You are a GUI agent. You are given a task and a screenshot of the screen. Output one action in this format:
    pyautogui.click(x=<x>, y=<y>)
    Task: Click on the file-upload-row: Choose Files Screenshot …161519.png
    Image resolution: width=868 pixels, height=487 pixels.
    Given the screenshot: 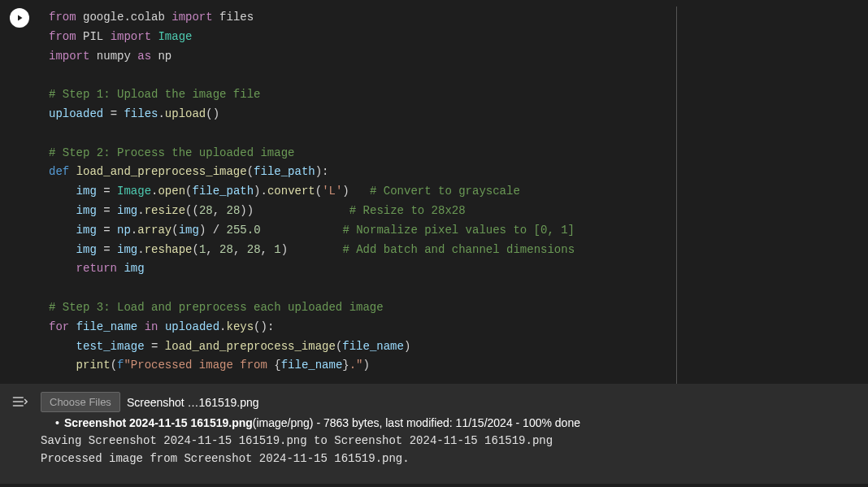 What is the action you would take?
    pyautogui.click(x=449, y=402)
    